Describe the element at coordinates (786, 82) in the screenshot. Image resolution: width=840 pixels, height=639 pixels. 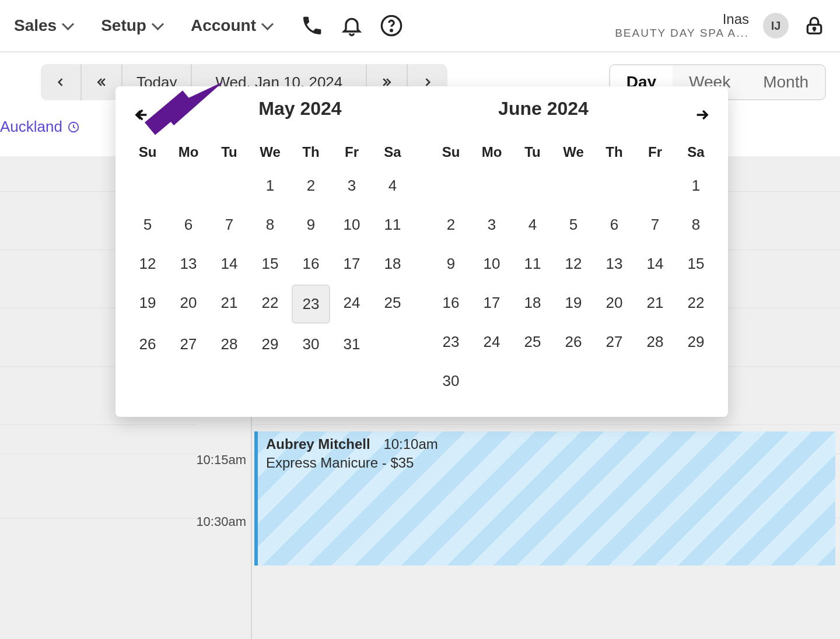
I see `view-month-button: Month` at that location.